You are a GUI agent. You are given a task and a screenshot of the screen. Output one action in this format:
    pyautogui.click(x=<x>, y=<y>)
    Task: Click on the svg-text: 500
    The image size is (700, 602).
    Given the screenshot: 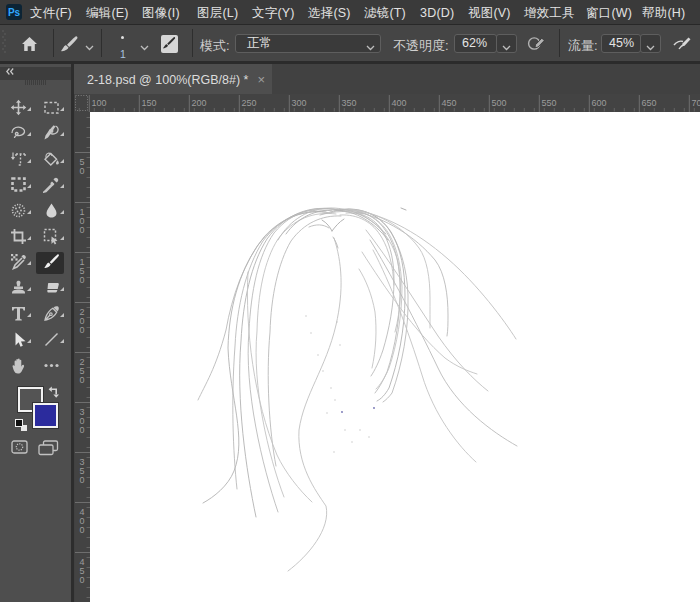 What is the action you would take?
    pyautogui.click(x=500, y=103)
    